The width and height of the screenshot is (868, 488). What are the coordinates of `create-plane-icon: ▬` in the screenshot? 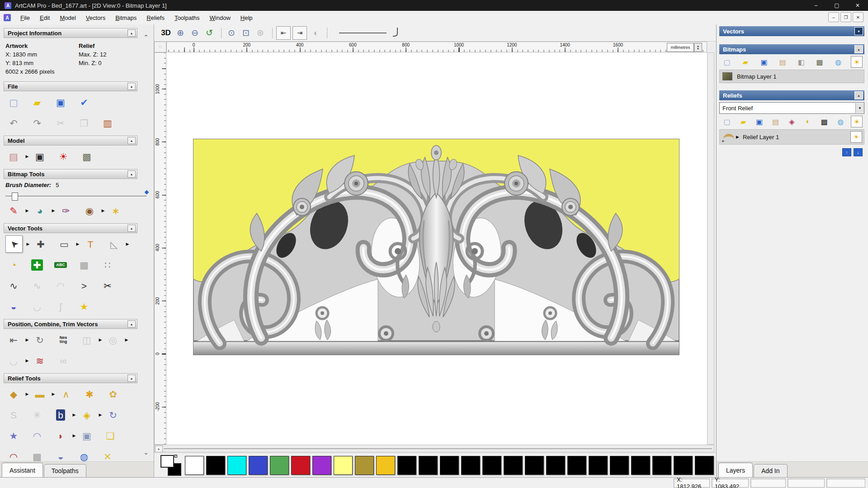 It's located at (40, 394).